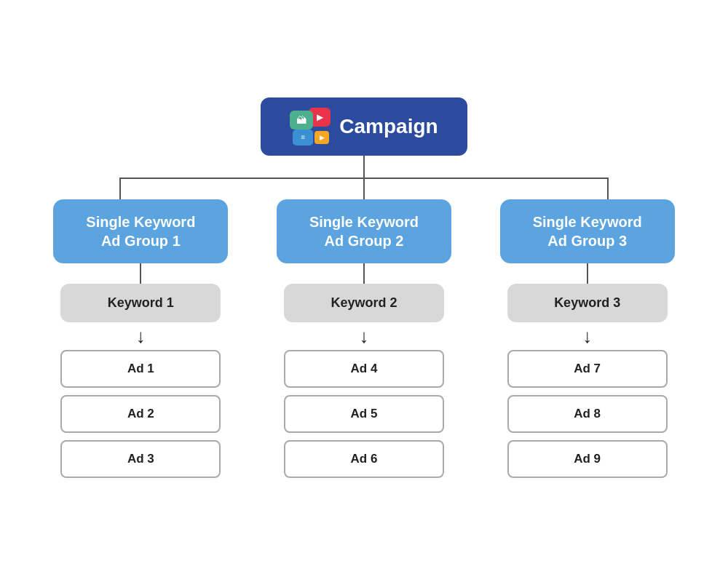 The height and width of the screenshot is (582, 728). I want to click on ad-group-box-1: Single Keyword Ad Group 1, so click(141, 231).